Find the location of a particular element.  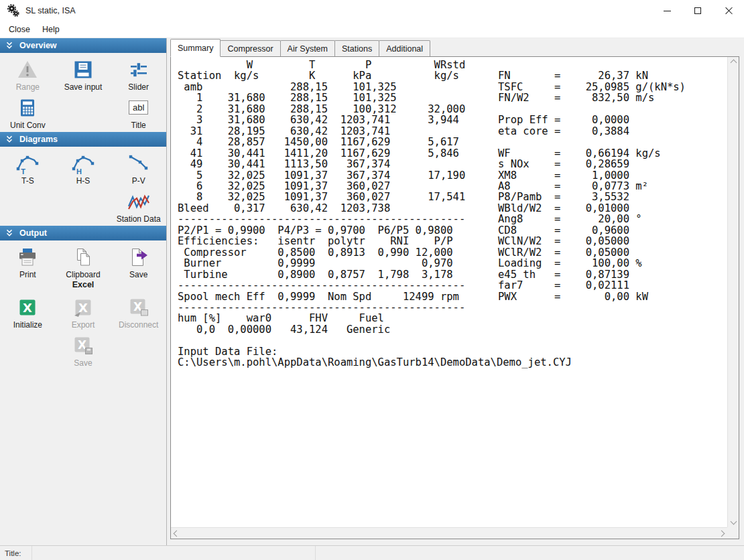

diagram-letter: H is located at coordinates (79, 171).